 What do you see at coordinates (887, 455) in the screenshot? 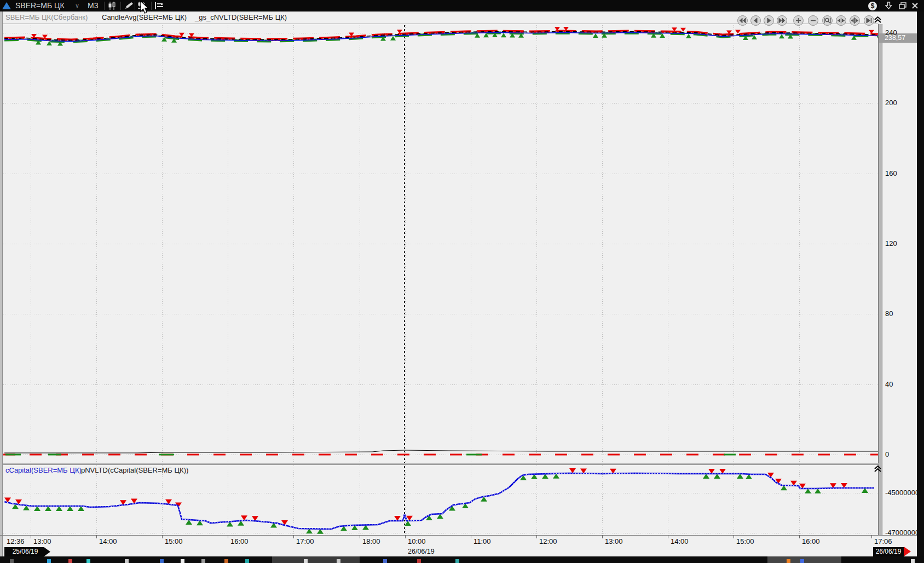
I see `price-axis-label: 0` at bounding box center [887, 455].